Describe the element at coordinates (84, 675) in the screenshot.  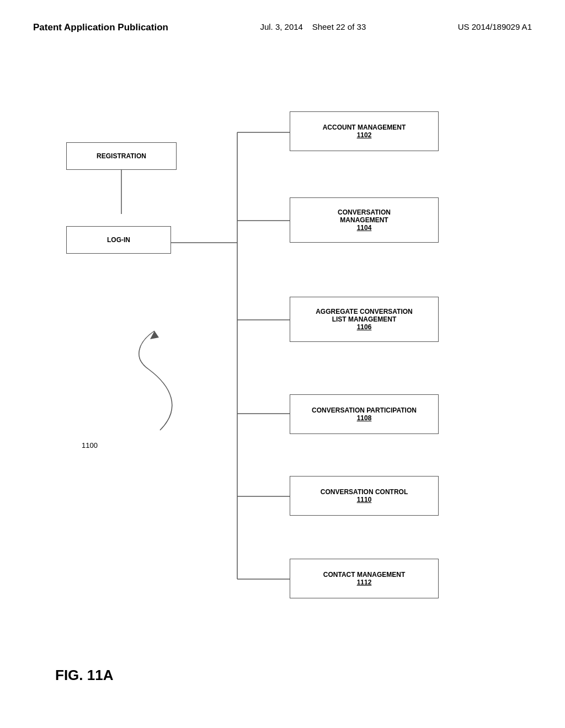
I see `fig-label: FIG. 11A` at that location.